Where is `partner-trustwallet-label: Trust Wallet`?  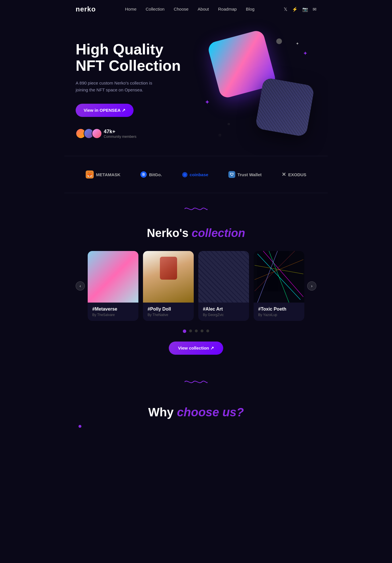
partner-trustwallet-label: Trust Wallet is located at coordinates (250, 175).